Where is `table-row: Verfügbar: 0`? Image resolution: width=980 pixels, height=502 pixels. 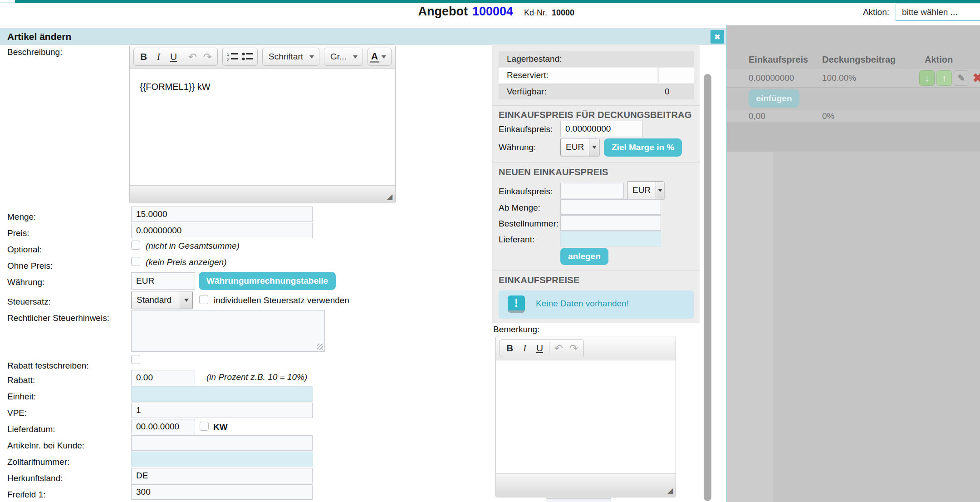
table-row: Verfügbar: 0 is located at coordinates (596, 92).